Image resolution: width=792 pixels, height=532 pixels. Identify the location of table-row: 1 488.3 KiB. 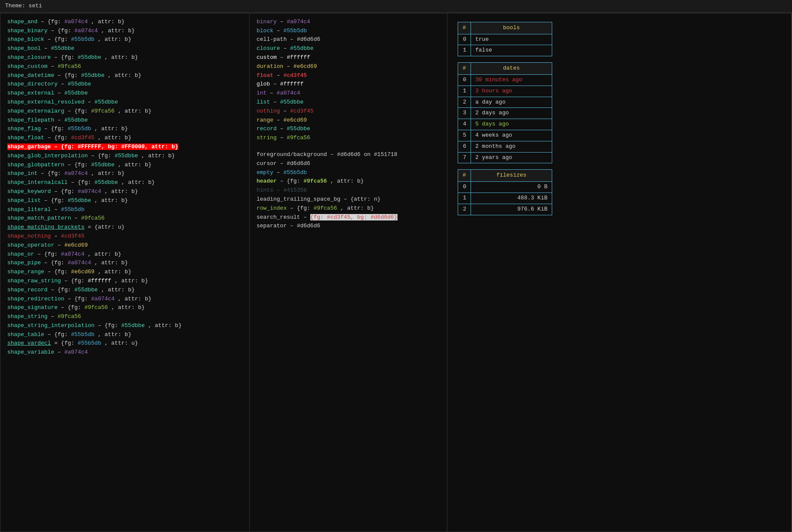
(505, 198).